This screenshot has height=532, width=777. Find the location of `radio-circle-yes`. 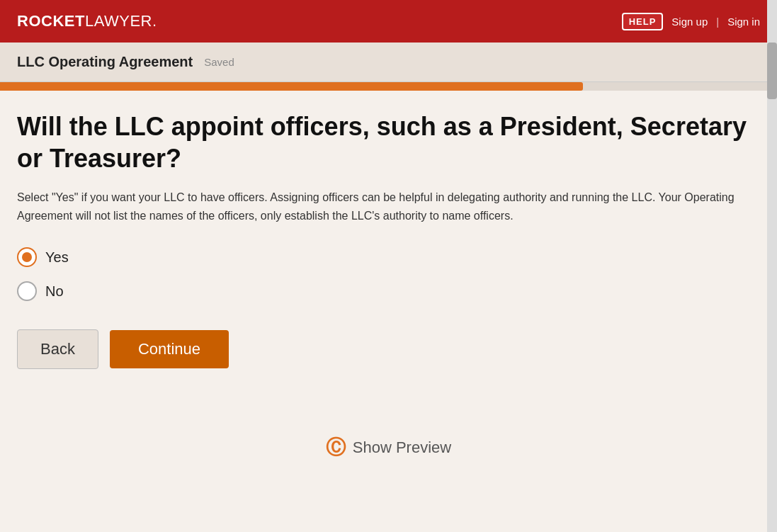

radio-circle-yes is located at coordinates (27, 257).